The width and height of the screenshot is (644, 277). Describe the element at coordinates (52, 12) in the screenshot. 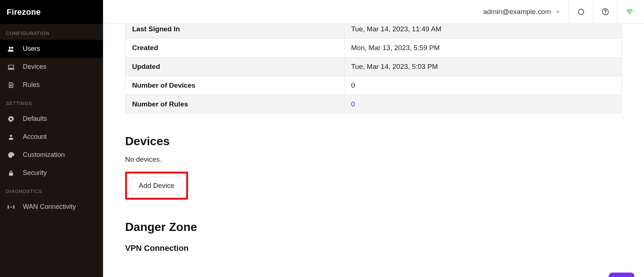

I see `brand-bar: Firezone` at that location.